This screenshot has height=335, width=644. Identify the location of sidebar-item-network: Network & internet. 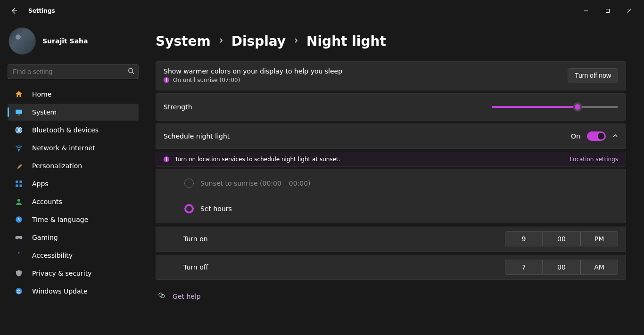
(73, 148).